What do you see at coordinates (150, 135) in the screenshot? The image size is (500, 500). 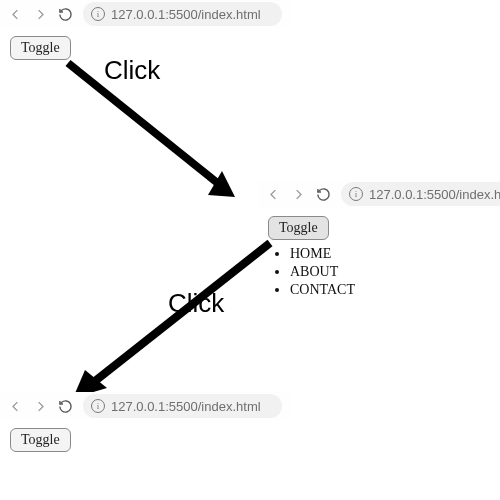 I see `arrow-1-icon` at bounding box center [150, 135].